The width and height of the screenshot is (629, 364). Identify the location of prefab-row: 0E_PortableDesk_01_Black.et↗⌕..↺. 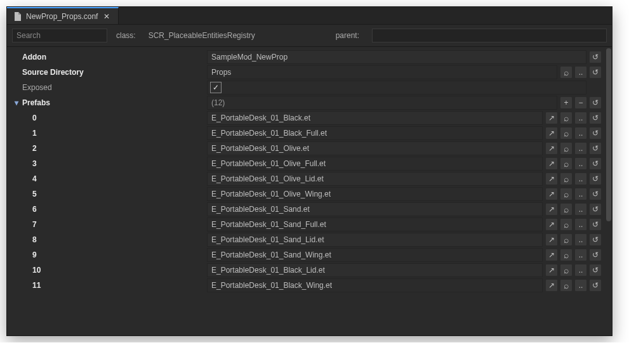
(306, 118).